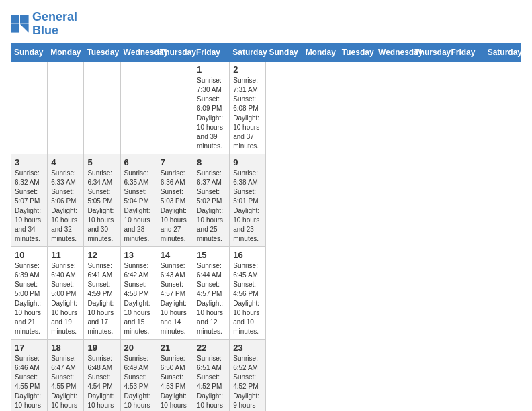 The width and height of the screenshot is (532, 411). What do you see at coordinates (30, 52) in the screenshot?
I see `weekday-header: Sunday` at bounding box center [30, 52].